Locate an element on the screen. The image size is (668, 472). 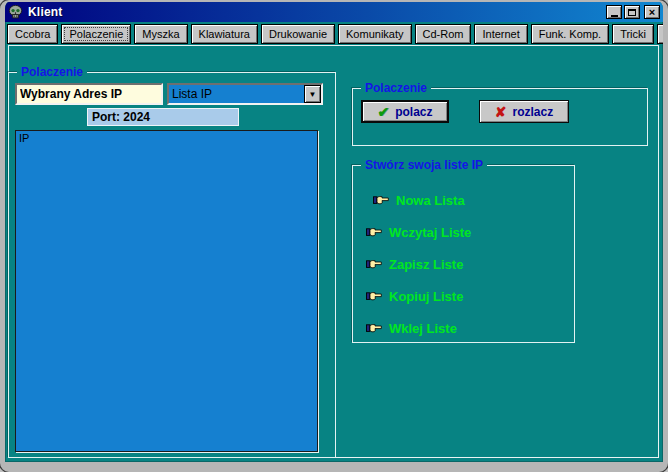
paste-list-label: Wklej Liste is located at coordinates (423, 328).